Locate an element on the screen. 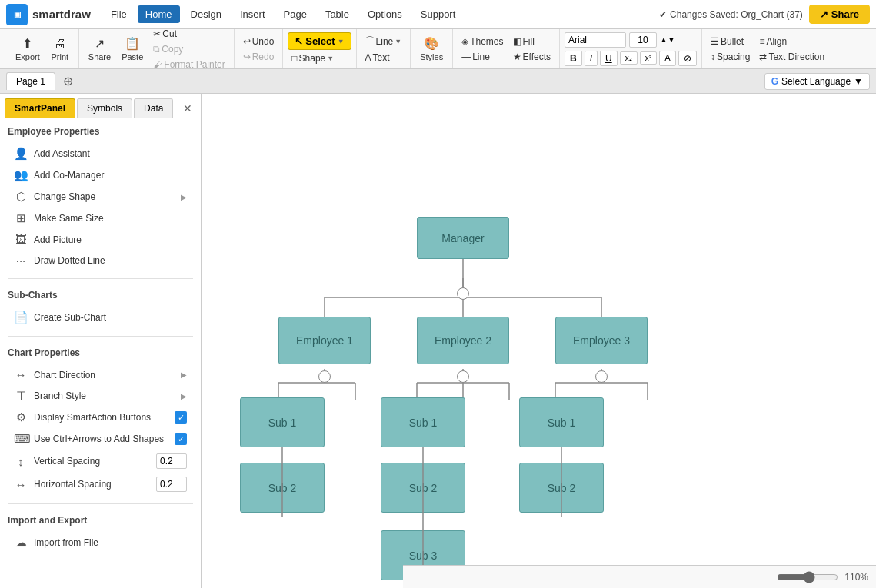 Image resolution: width=876 pixels, height=588 pixels. export-button: ⬆ Export is located at coordinates (28, 49).